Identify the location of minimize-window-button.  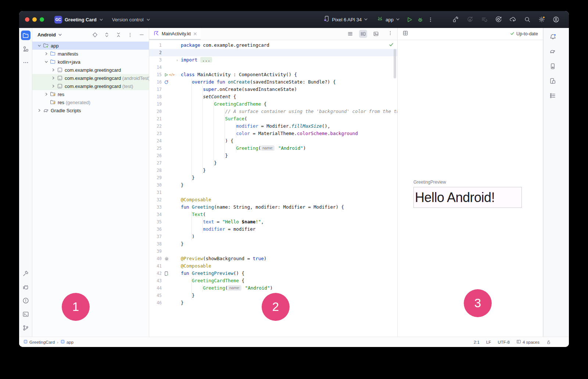
(35, 20).